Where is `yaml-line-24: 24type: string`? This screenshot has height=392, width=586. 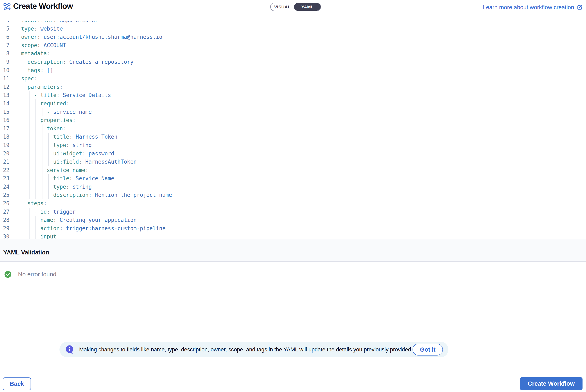 yaml-line-24: 24type: string is located at coordinates (293, 187).